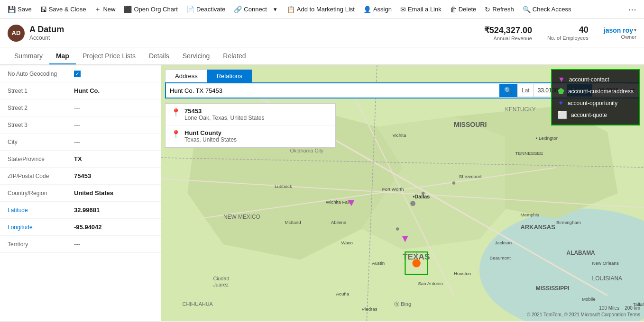 This screenshot has width=644, height=322. I want to click on suggestion-sub-2: Texas, United States, so click(211, 140).